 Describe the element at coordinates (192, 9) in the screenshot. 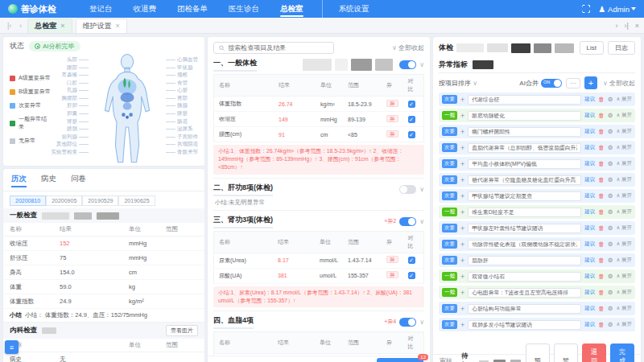

I see `nav-item-团检备单: 团检备单` at that location.